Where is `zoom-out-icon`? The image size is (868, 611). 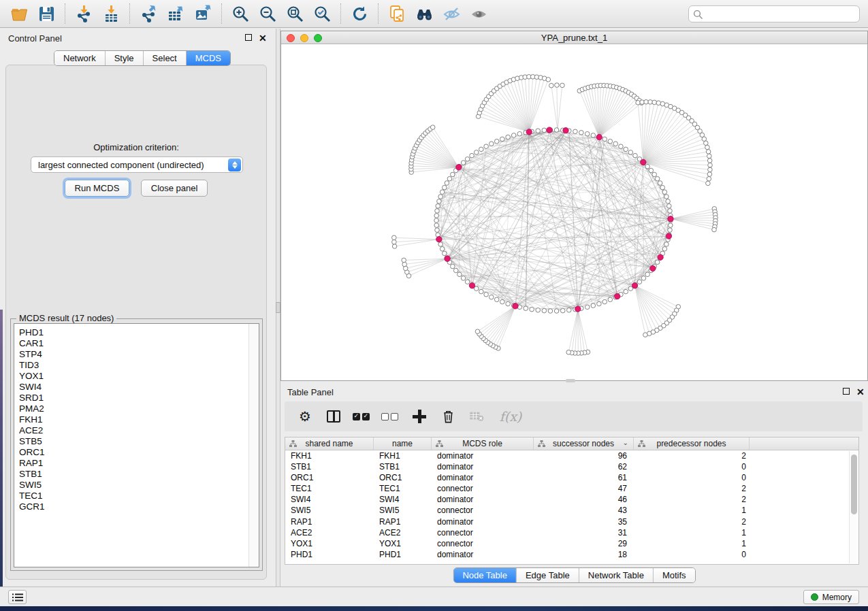
zoom-out-icon is located at coordinates (268, 14).